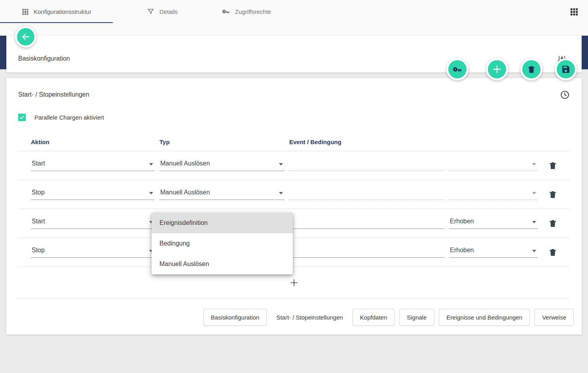  I want to click on back-button, so click(26, 37).